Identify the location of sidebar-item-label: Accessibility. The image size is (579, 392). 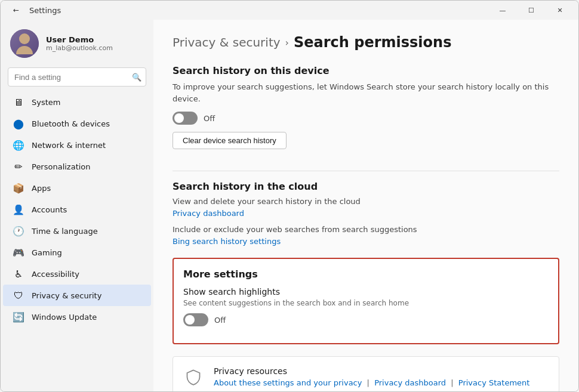
(56, 274).